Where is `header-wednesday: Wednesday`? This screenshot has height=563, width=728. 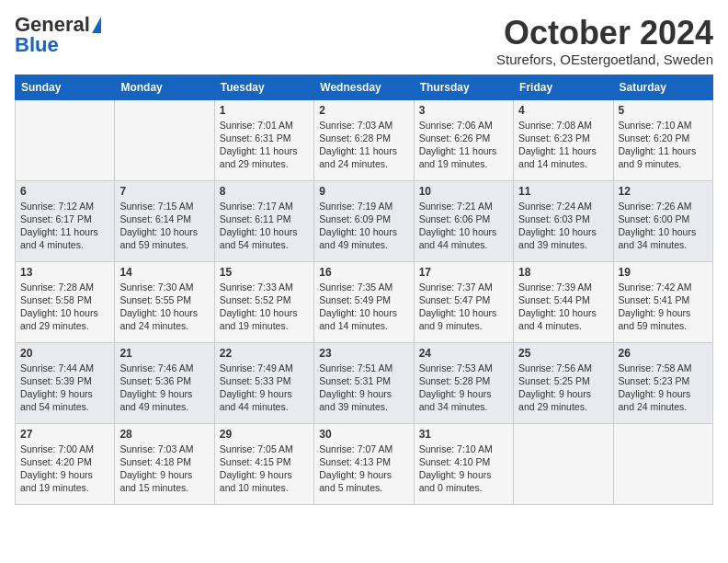
header-wednesday: Wednesday is located at coordinates (364, 86).